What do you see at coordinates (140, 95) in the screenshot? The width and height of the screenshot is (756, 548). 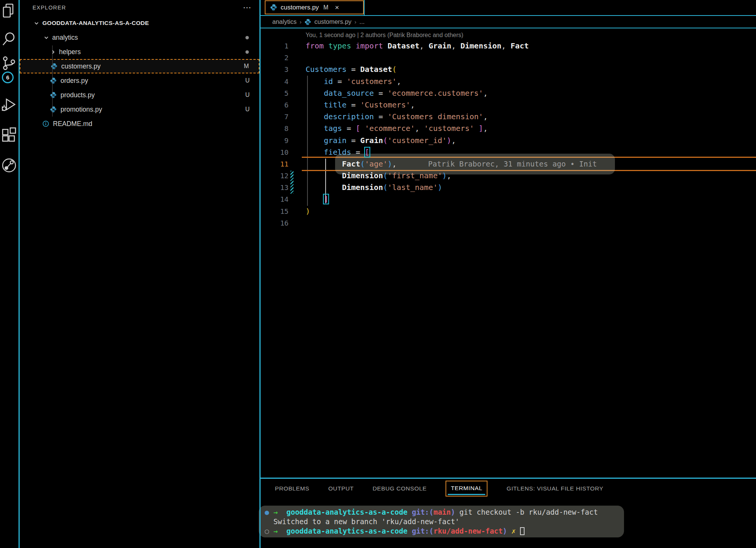 I see `tree-item-products-py: products.py U` at bounding box center [140, 95].